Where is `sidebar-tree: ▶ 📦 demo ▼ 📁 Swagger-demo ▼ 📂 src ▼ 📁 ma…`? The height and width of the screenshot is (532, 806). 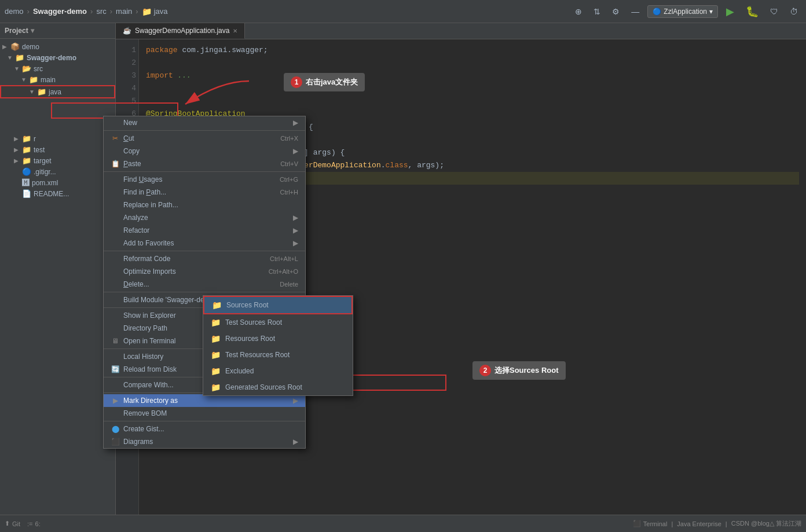
sidebar-tree: ▶ 📦 demo ▼ 📁 Swagger-demo ▼ 📂 src ▼ 📁 ma… is located at coordinates (58, 120).